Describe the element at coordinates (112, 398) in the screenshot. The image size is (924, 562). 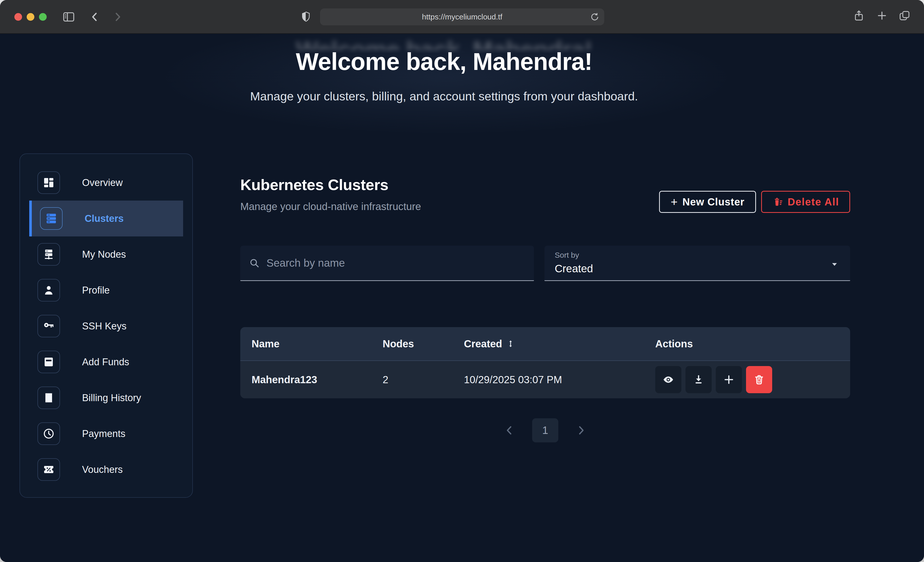
I see `sidebar-item-label: Billing History` at that location.